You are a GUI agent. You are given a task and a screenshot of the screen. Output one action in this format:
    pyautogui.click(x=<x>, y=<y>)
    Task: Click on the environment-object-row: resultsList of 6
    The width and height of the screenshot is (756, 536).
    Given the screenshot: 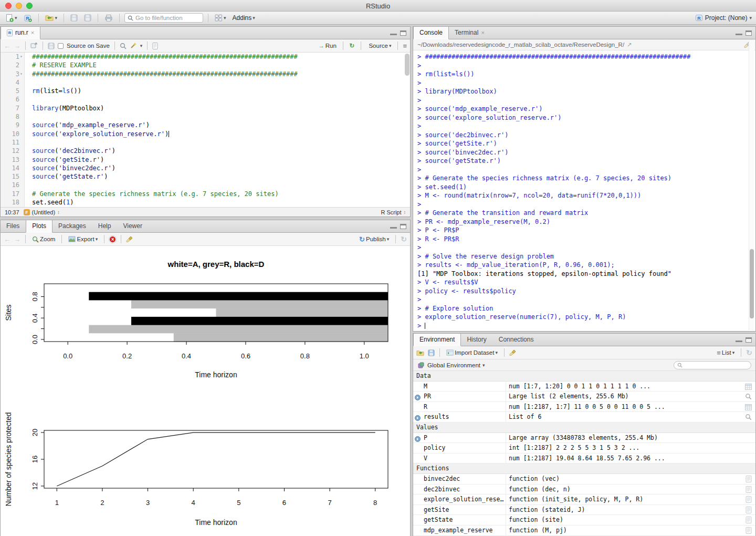 What is the action you would take?
    pyautogui.click(x=584, y=417)
    